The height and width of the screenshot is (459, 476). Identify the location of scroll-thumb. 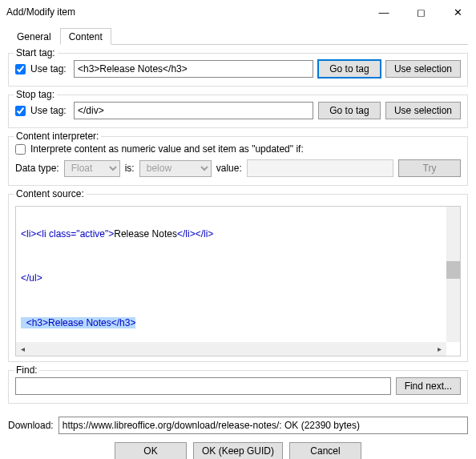
(454, 270).